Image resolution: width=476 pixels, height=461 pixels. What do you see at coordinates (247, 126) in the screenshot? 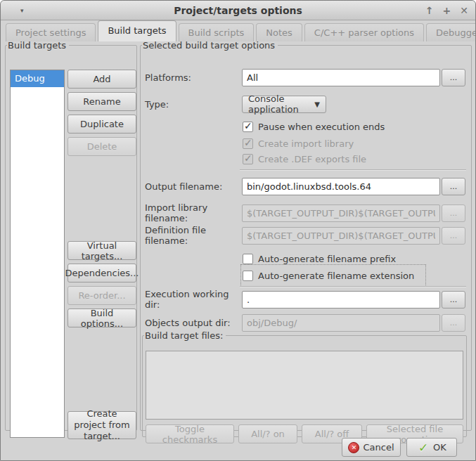
I see `pause-checkbox` at bounding box center [247, 126].